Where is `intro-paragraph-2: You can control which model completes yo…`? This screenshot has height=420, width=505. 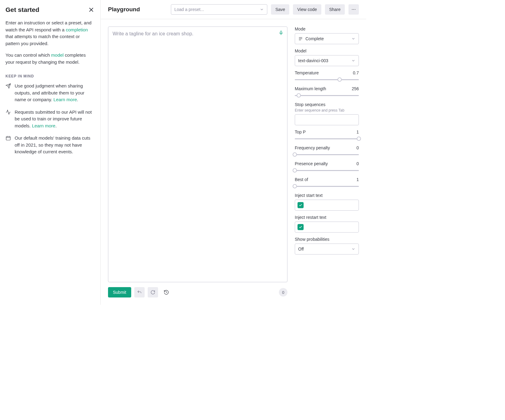
intro-paragraph-2: You can control which model completes yo… is located at coordinates (50, 59).